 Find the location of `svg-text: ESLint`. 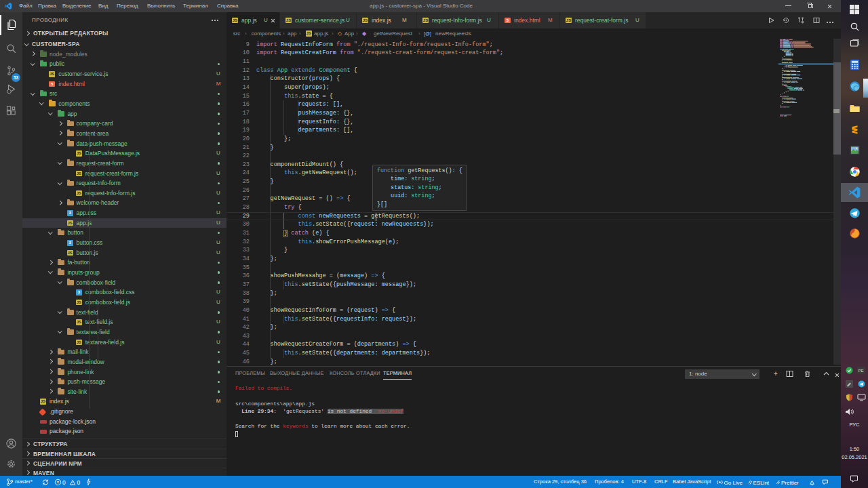

svg-text: ESLint is located at coordinates (762, 483).